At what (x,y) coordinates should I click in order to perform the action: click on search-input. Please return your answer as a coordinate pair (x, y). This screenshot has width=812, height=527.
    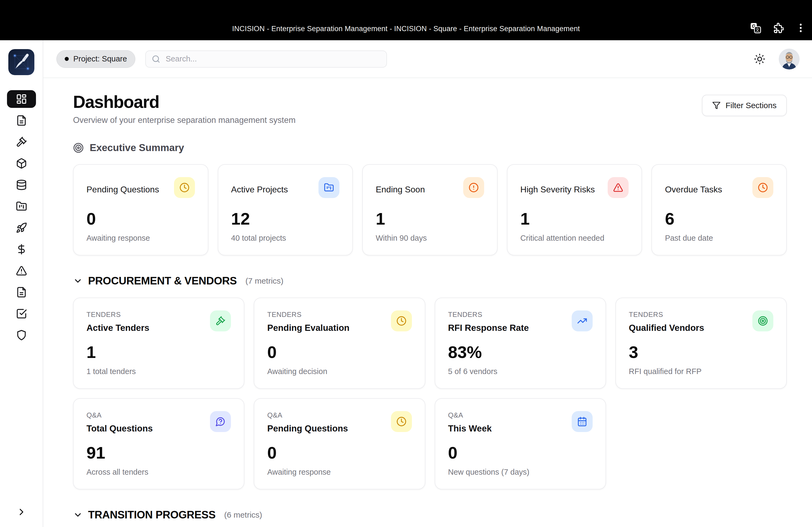
    Looking at the image, I should click on (273, 59).